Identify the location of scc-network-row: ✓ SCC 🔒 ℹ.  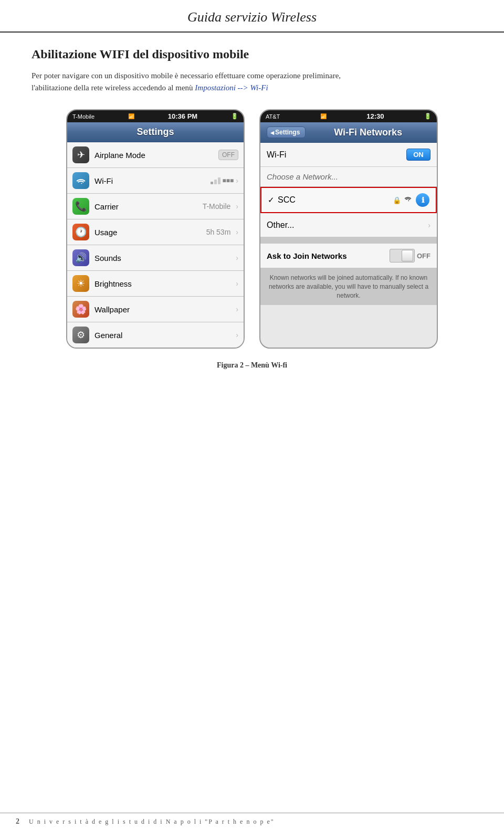
(349, 200).